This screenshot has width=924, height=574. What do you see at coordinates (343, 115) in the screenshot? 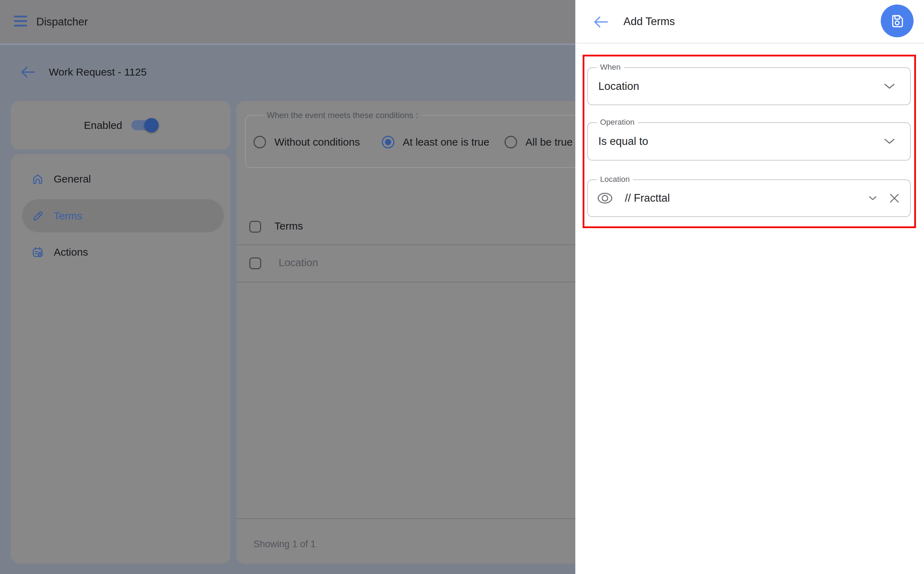
I see `conditions-legend: When the event meets these conditions :` at bounding box center [343, 115].